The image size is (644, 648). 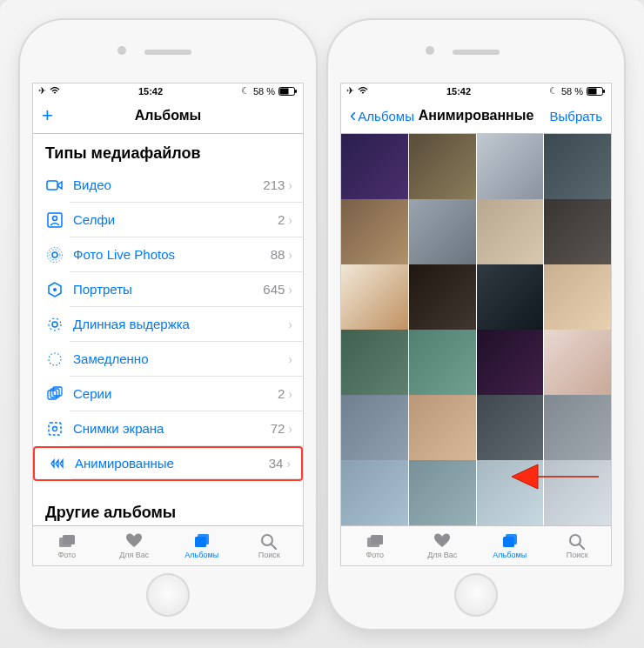 I want to click on album-row-screenshot: Снимки экрана 72 ›, so click(x=168, y=429).